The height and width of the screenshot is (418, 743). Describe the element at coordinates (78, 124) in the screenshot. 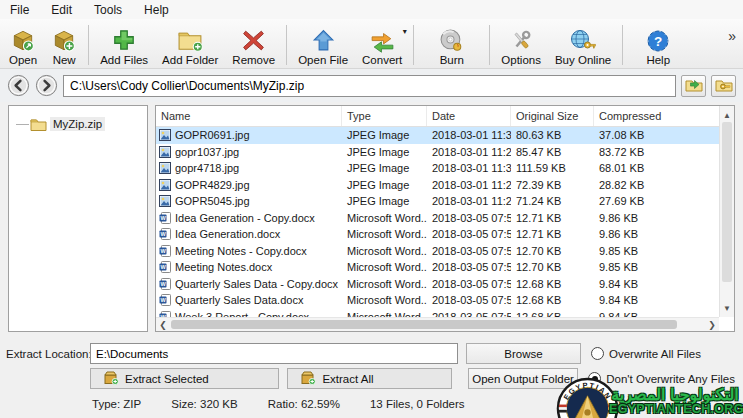

I see `tree-item-myzip: MyZip.zip` at that location.